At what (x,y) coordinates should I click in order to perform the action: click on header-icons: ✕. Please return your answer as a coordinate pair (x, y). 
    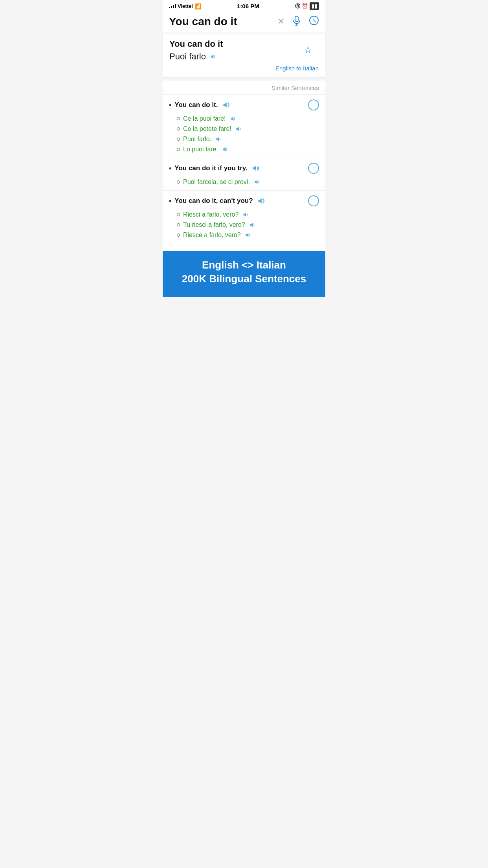
    Looking at the image, I should click on (298, 22).